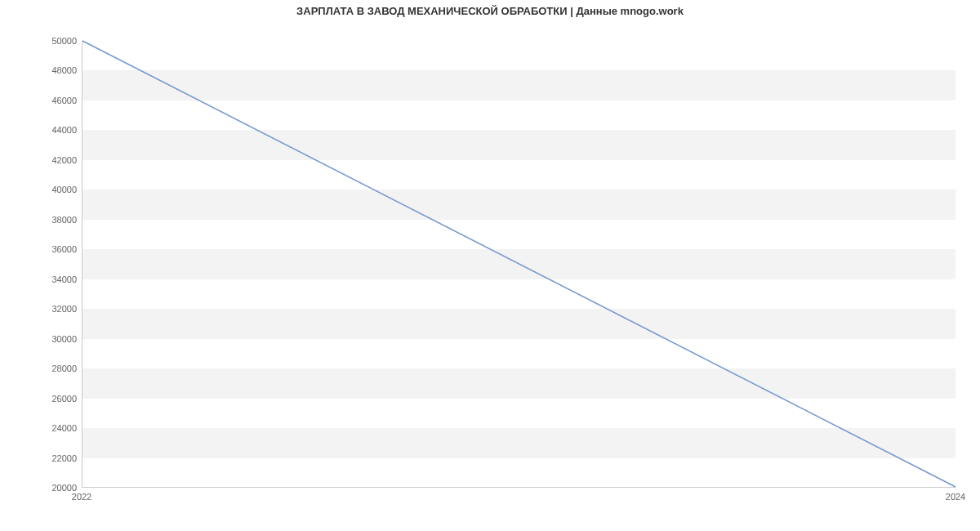 The width and height of the screenshot is (980, 531). What do you see at coordinates (38, 458) in the screenshot?
I see `y-tick-label: 22000` at bounding box center [38, 458].